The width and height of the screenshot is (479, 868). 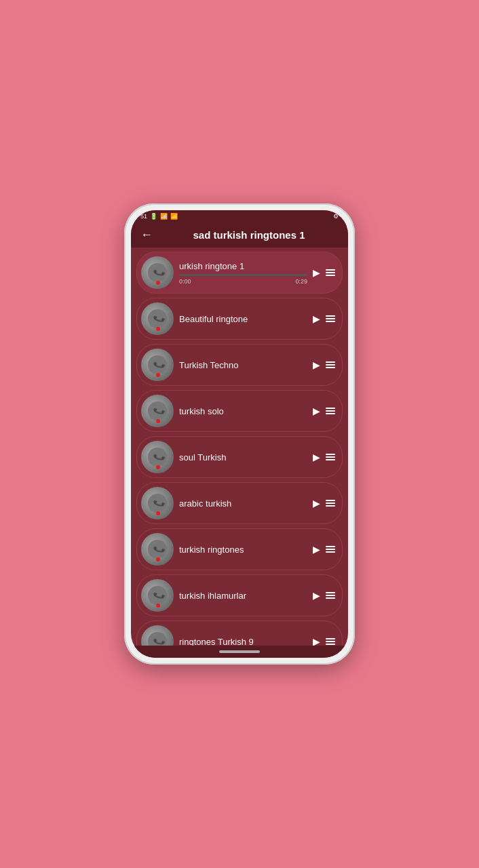 What do you see at coordinates (157, 273) in the screenshot?
I see `phone-icon-1: 📞` at bounding box center [157, 273].